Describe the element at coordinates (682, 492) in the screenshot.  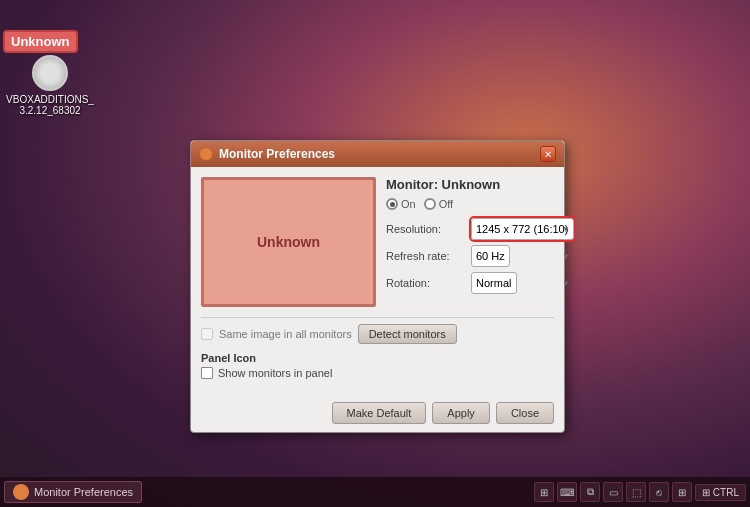
I see `taskbar-icon-7: ⊞` at that location.